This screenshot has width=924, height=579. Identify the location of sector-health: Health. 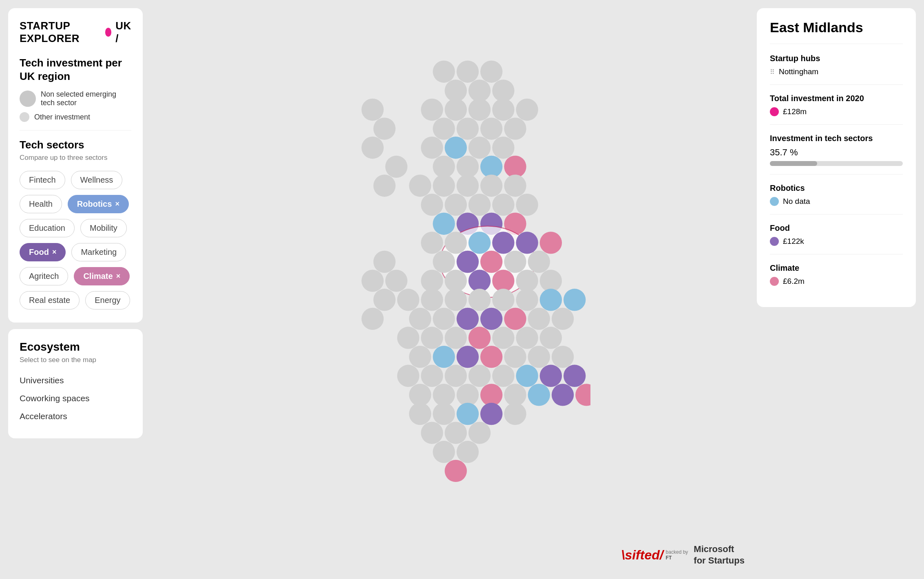
(41, 204).